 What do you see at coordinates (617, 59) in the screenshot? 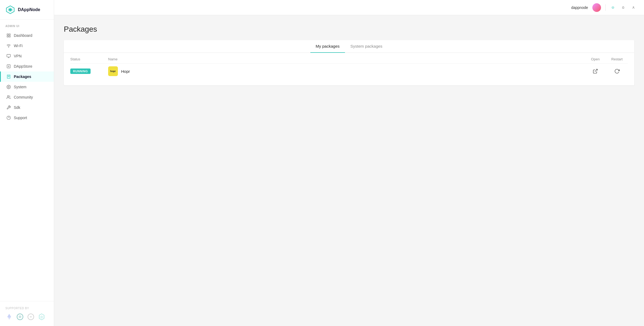
I see `col-header-restart: Restart` at bounding box center [617, 59].